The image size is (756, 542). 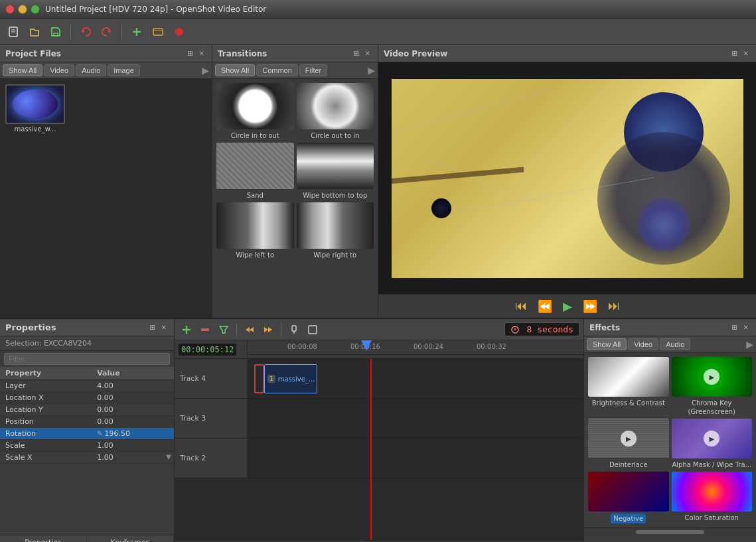 I want to click on video-preview-menu-icon: ⊞, so click(x=734, y=53).